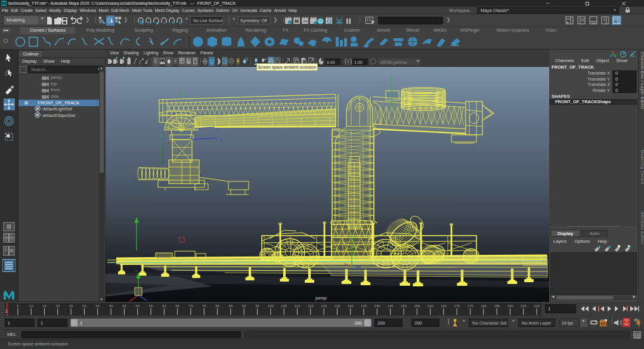 The image size is (644, 349). What do you see at coordinates (271, 306) in the screenshot?
I see `svg-text: 100` at bounding box center [271, 306].